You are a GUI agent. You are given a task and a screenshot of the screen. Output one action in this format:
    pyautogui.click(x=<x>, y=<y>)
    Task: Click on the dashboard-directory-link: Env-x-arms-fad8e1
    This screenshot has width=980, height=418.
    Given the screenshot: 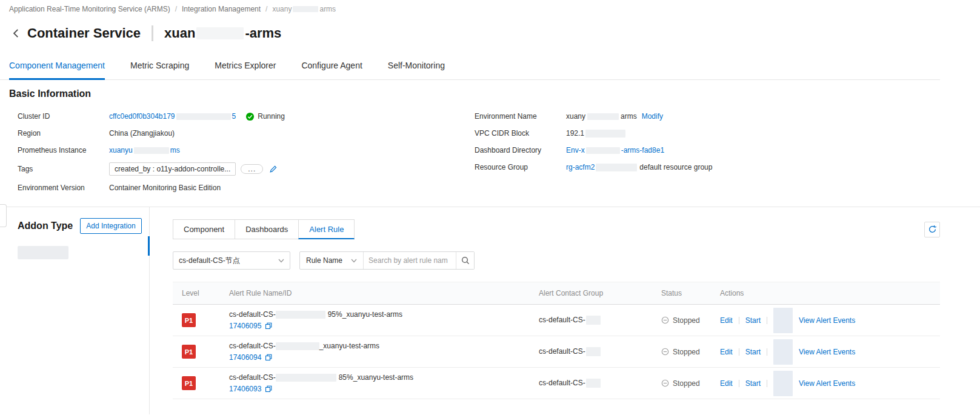 What is the action you would take?
    pyautogui.click(x=615, y=150)
    